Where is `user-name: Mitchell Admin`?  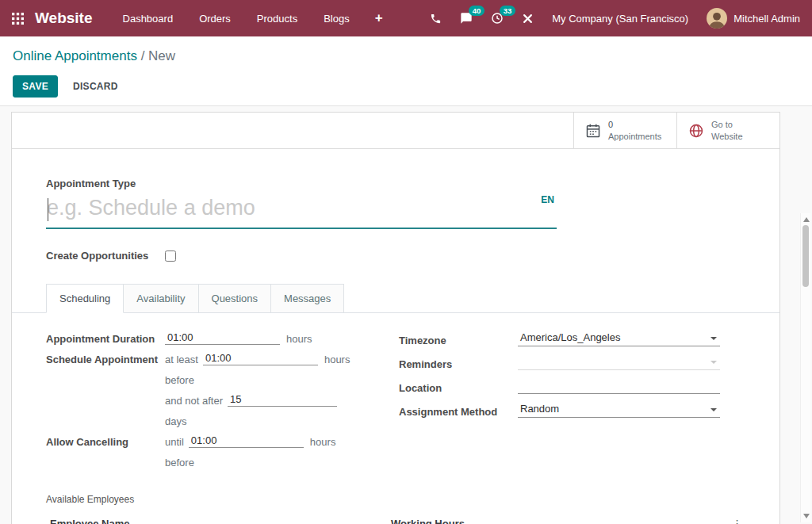
user-name: Mitchell Admin is located at coordinates (767, 19).